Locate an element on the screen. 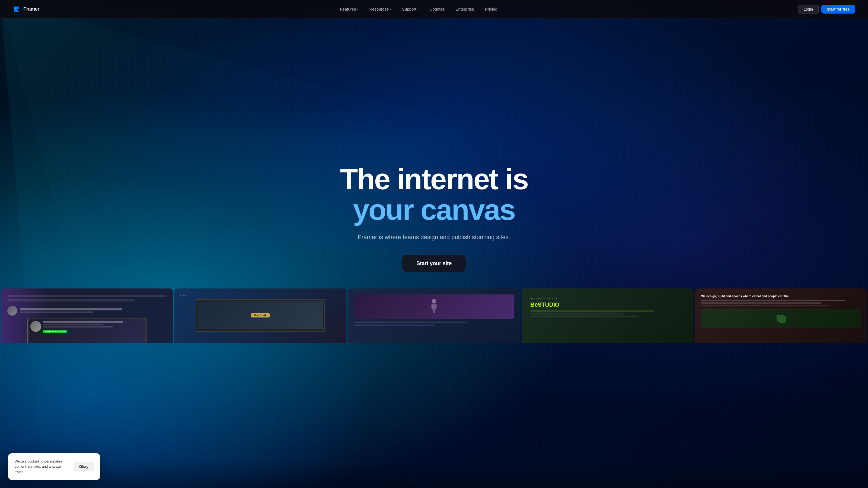  hero-content: The internet is your canvas Framer is wh… is located at coordinates (434, 218).